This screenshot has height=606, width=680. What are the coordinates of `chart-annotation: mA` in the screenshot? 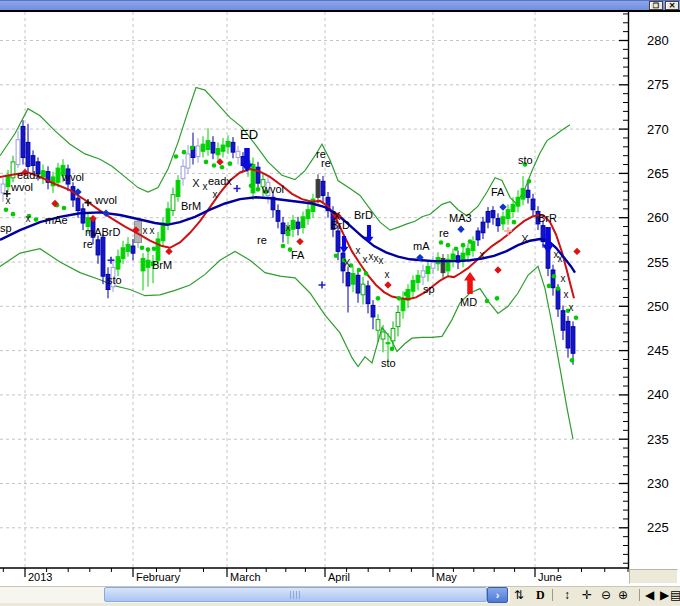 It's located at (422, 246).